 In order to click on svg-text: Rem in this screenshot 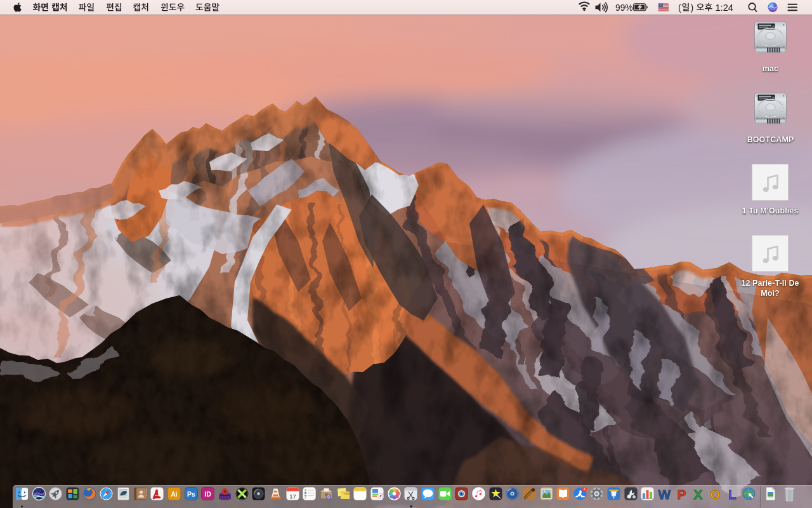, I will do `click(346, 494)`.